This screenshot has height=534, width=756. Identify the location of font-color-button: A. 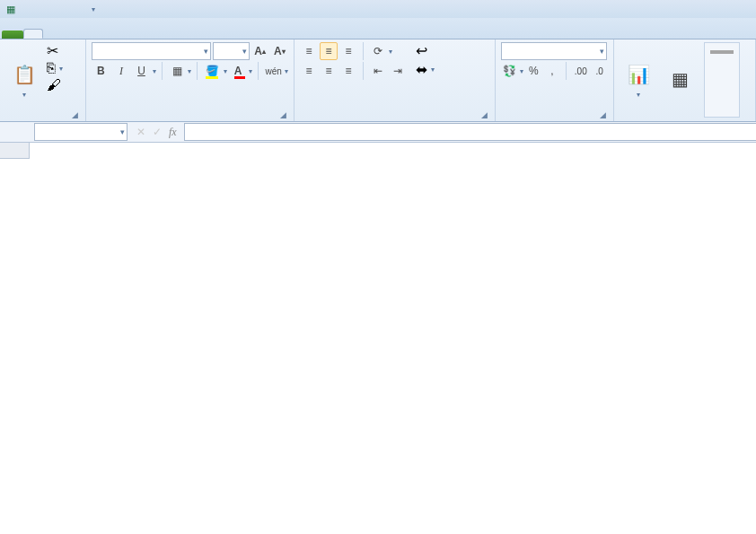
(239, 71).